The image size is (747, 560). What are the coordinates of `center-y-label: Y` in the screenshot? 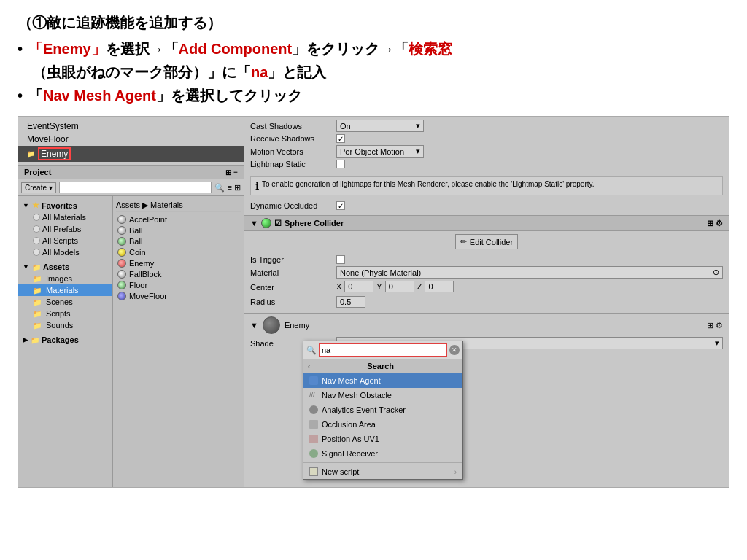 It's located at (379, 287).